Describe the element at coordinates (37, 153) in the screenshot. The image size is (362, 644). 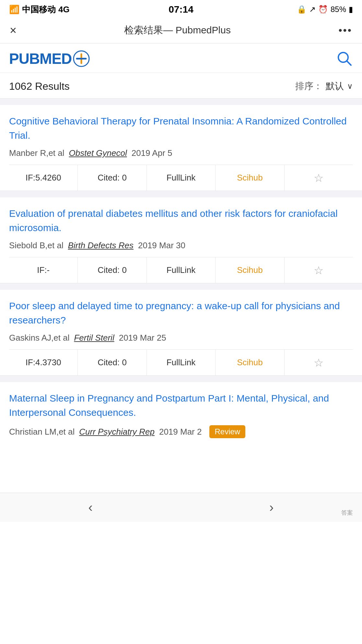
I see `article-authors: Manber R,et al` at that location.